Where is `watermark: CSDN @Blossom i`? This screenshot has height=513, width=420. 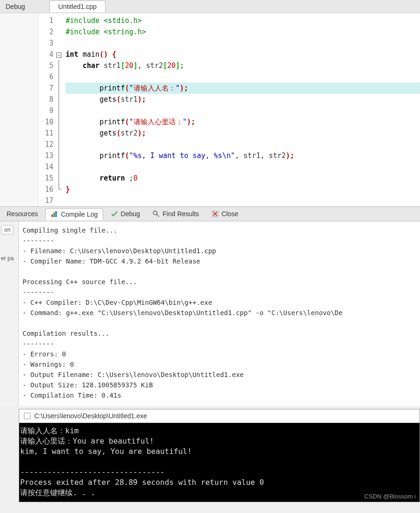 watermark: CSDN @Blossom i is located at coordinates (390, 496).